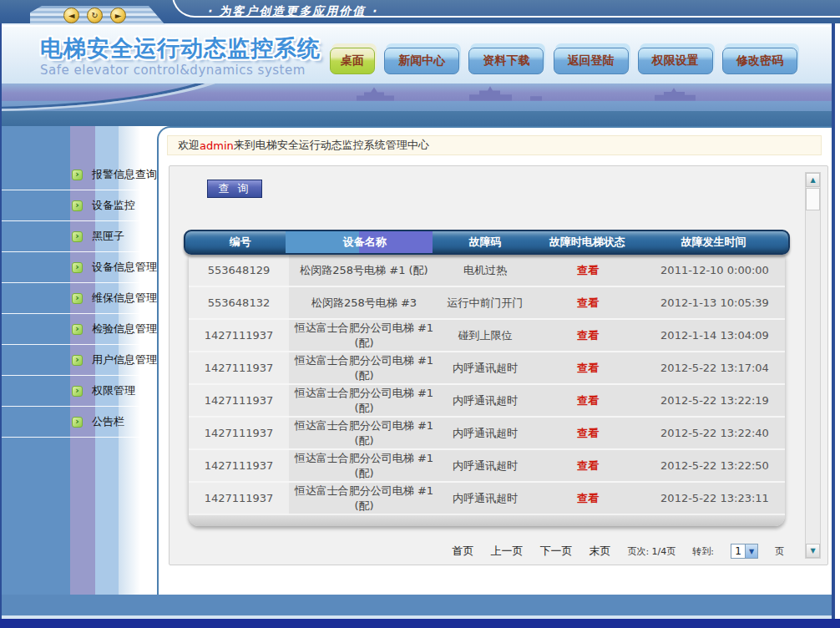  Describe the element at coordinates (487, 336) in the screenshot. I see `table-row: 1427111937 恒达富士合肥分公司电梯 #1 (配) 碰到上限位 查看 2…` at that location.